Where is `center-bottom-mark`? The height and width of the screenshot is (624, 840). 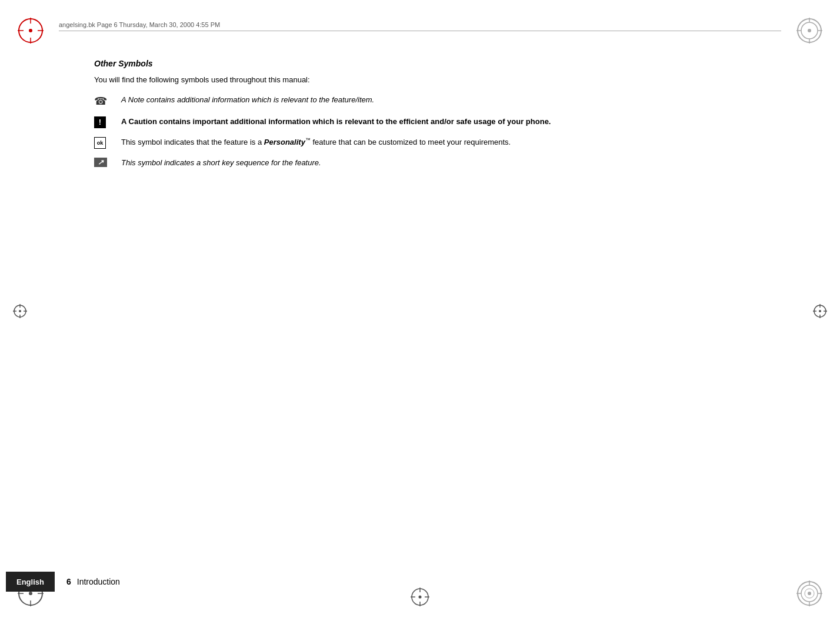 center-bottom-mark is located at coordinates (420, 597).